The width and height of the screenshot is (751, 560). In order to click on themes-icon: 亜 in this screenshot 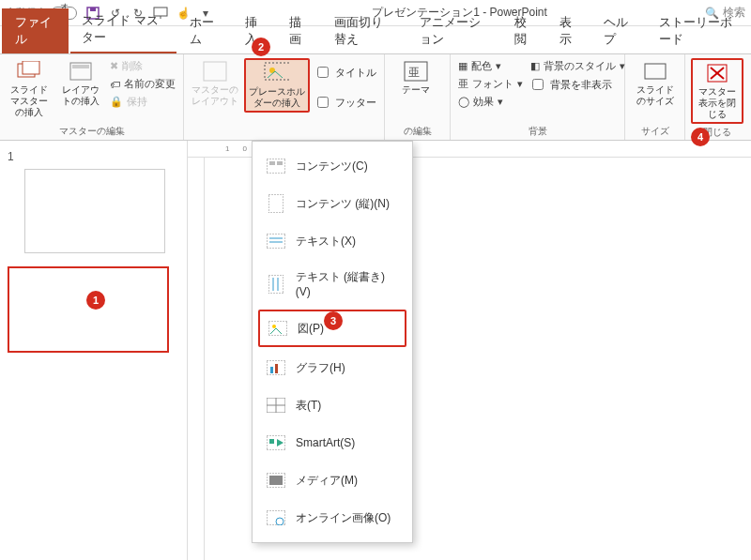, I will do `click(416, 71)`.